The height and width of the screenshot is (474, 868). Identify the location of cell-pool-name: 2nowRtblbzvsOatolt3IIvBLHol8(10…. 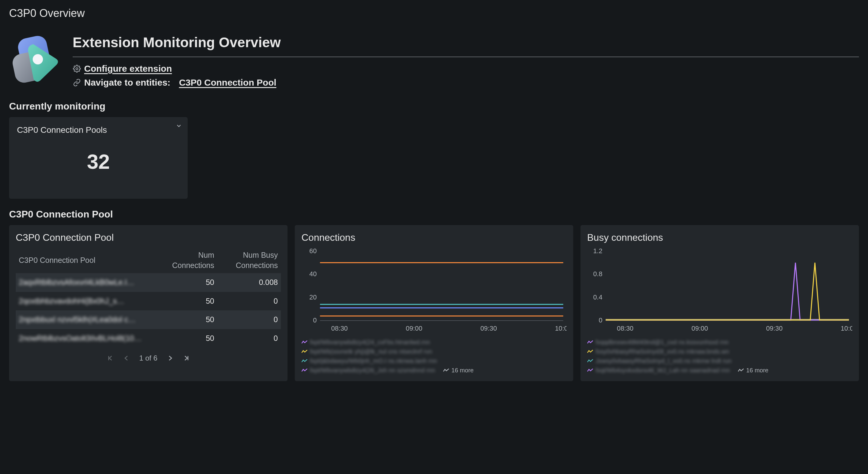
(85, 339).